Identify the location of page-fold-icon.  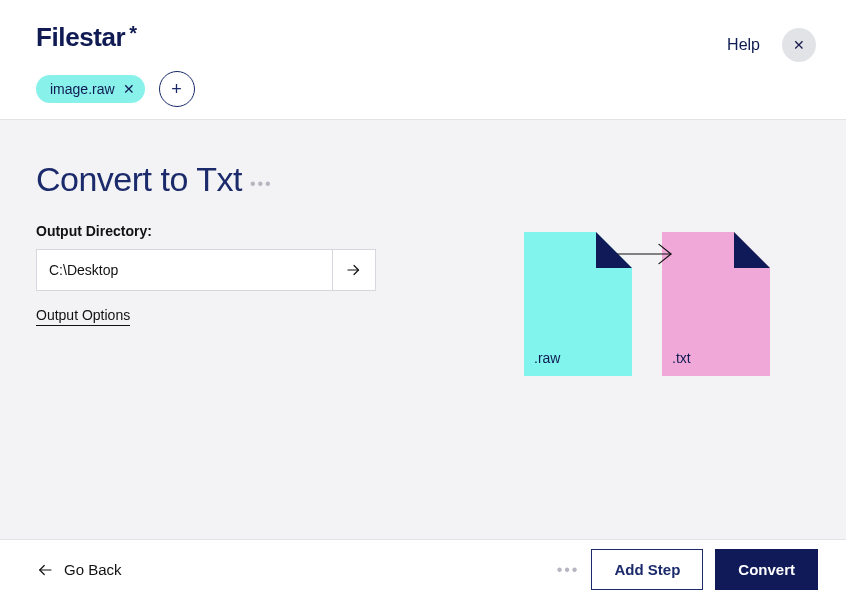
(752, 250).